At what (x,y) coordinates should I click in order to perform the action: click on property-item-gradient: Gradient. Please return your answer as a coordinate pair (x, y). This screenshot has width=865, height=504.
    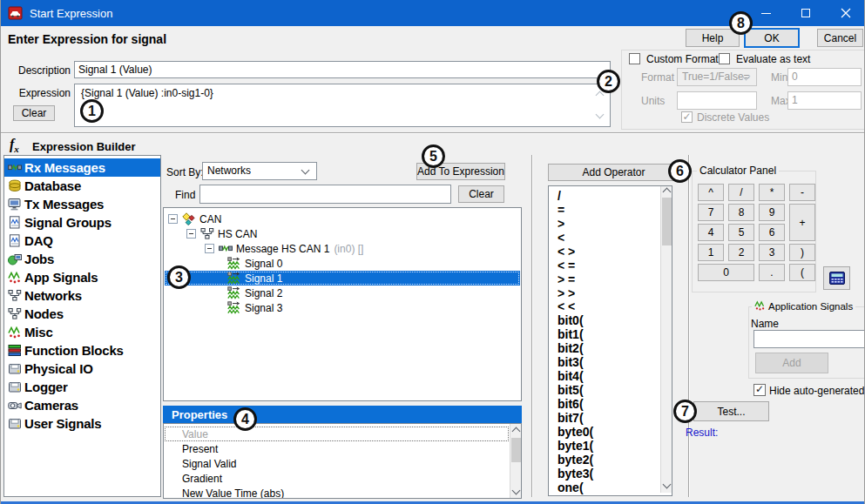
    Looking at the image, I should click on (336, 479).